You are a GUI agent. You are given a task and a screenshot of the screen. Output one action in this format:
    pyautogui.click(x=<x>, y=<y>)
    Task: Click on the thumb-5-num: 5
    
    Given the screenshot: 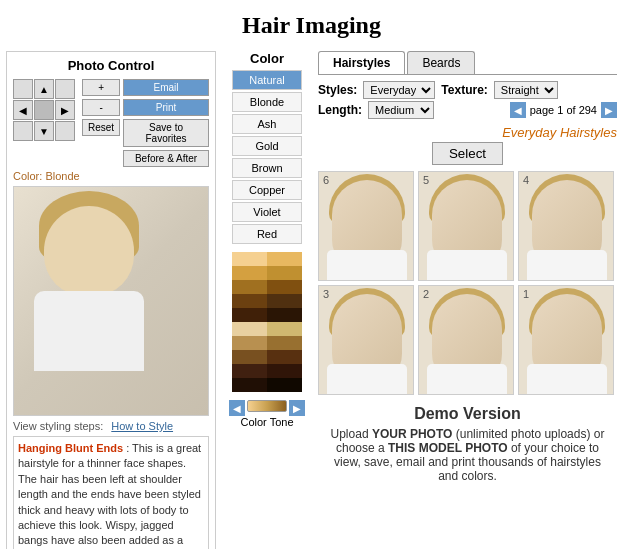 What is the action you would take?
    pyautogui.click(x=426, y=180)
    